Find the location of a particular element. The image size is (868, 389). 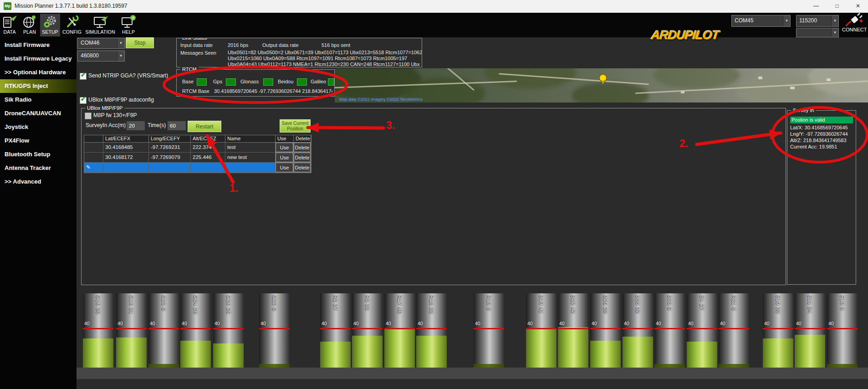

toolbar-item-plan: PLAN is located at coordinates (30, 25).